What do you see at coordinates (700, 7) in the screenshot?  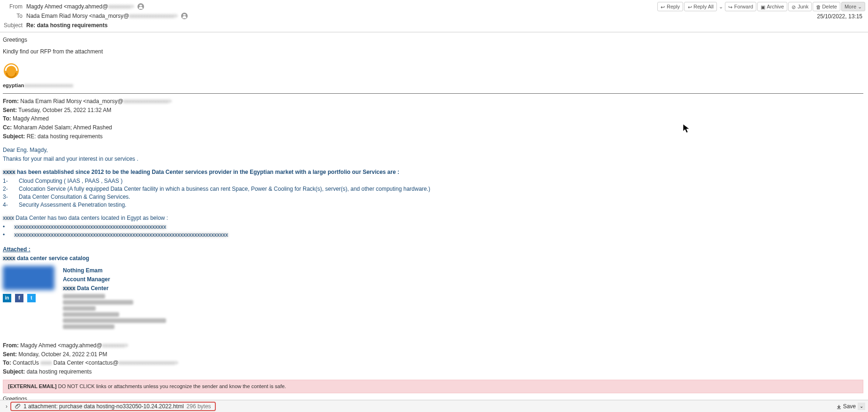 I see `reply-all-button: ↩Reply All` at bounding box center [700, 7].